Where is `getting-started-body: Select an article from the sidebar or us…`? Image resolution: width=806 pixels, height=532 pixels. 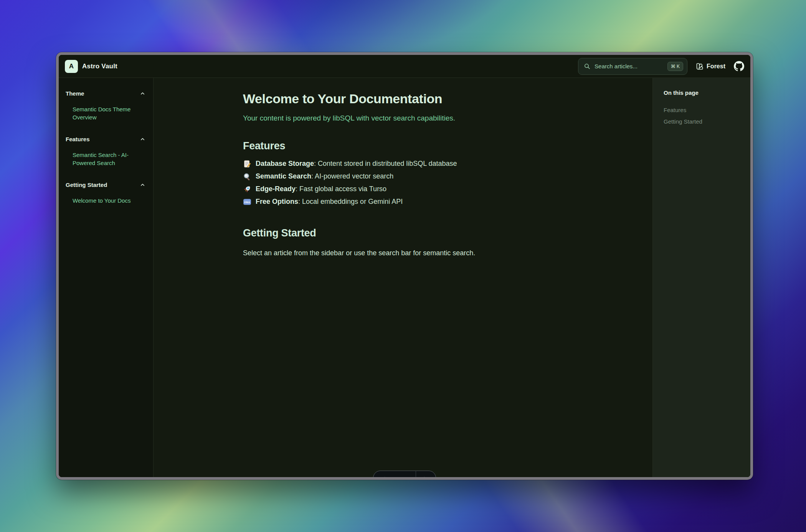
getting-started-body: Select an article from the sidebar or us… is located at coordinates (410, 253).